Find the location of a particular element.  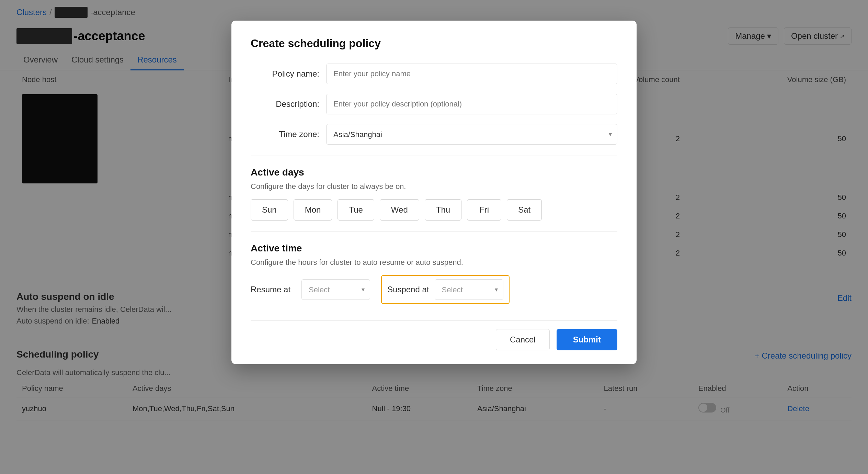

description-row: Description: is located at coordinates (434, 104).